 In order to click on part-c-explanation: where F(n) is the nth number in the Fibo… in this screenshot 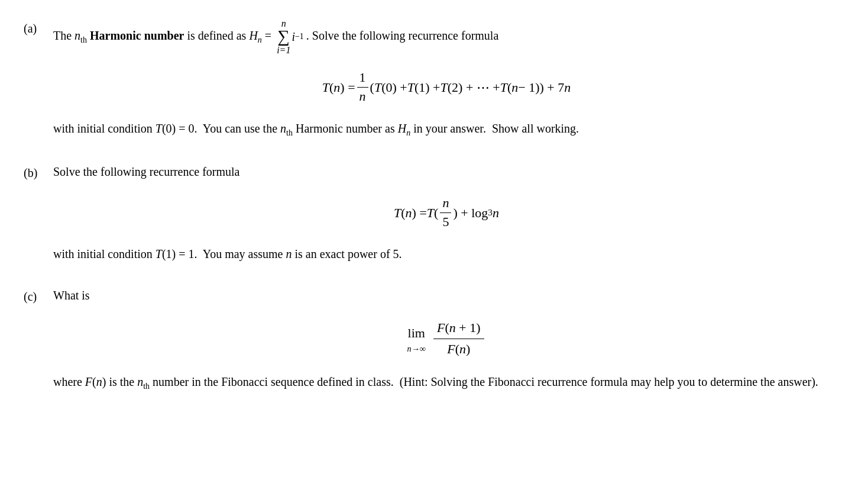, I will do `click(446, 382)`.